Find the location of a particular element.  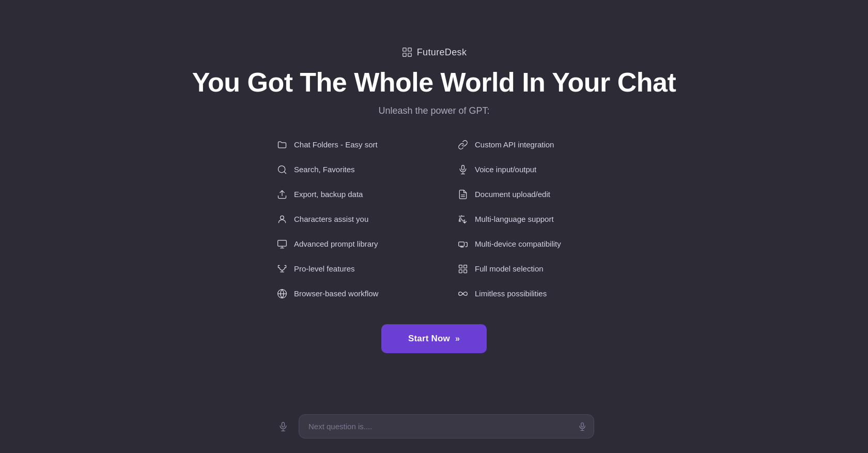

feature-document-upload-label: Document upload/edit is located at coordinates (513, 194).